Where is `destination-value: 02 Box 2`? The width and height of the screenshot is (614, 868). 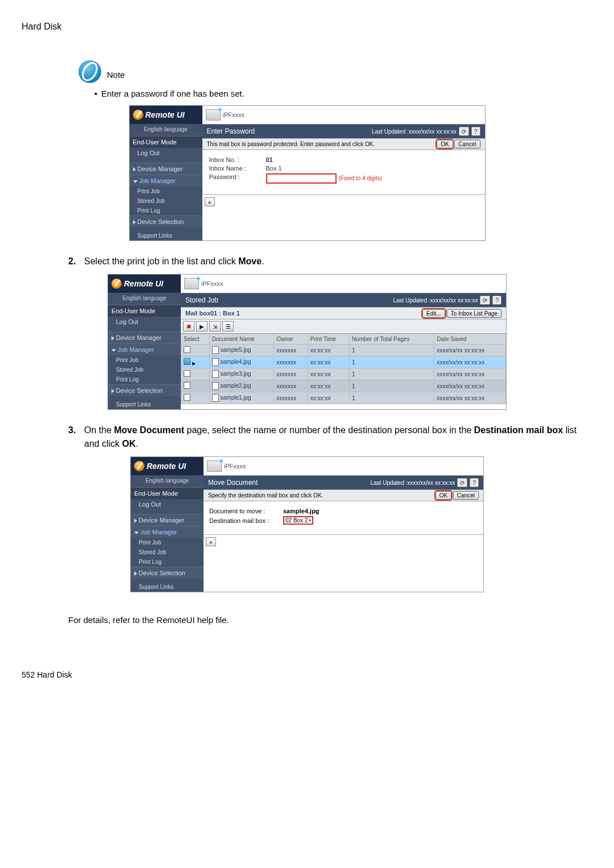 destination-value: 02 Box 2 is located at coordinates (297, 521).